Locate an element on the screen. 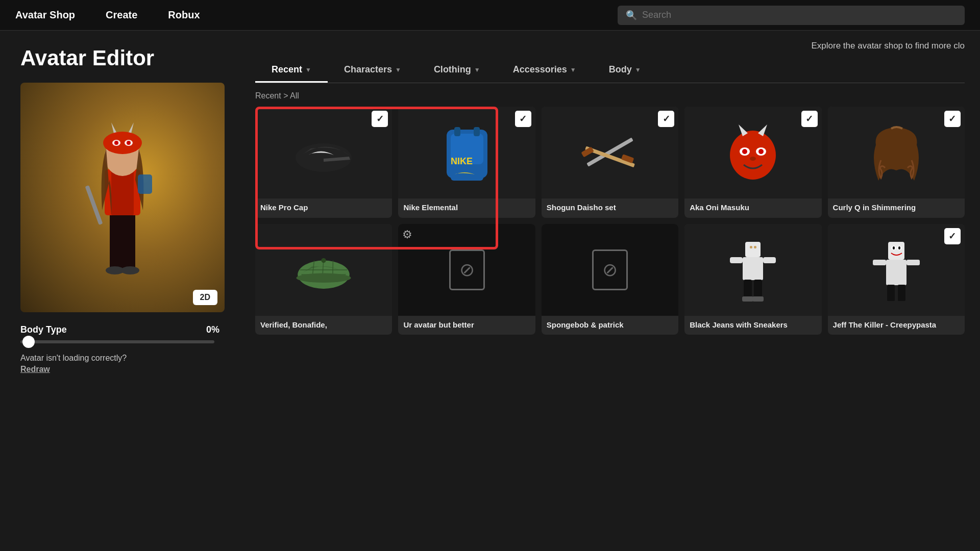 The height and width of the screenshot is (551, 980). search-icon: 🔍 is located at coordinates (631, 15).